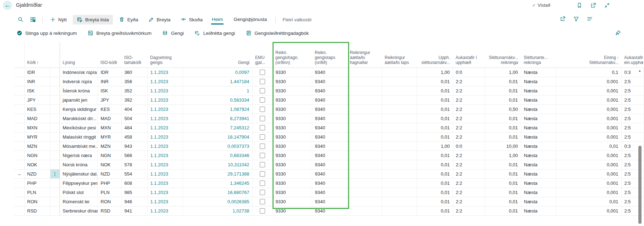 The image size is (644, 226). What do you see at coordinates (79, 72) in the screenshot?
I see `cell-description: Indónesísk rúpía` at bounding box center [79, 72].